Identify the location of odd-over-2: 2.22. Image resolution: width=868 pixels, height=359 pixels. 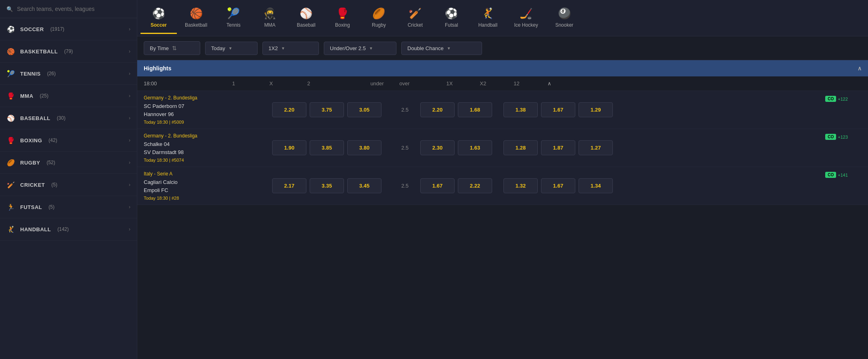
(475, 186).